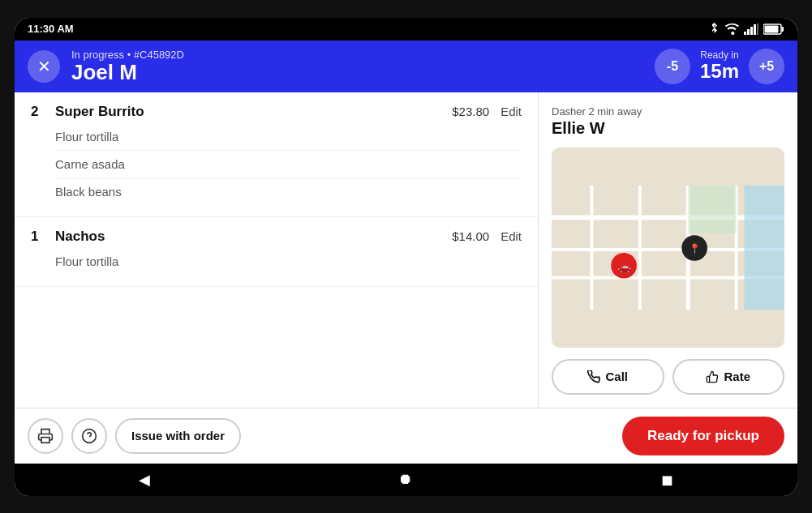 The height and width of the screenshot is (513, 812). Describe the element at coordinates (105, 66) in the screenshot. I see `header-left: ✕ In progress • #C45892D Joel M` at that location.